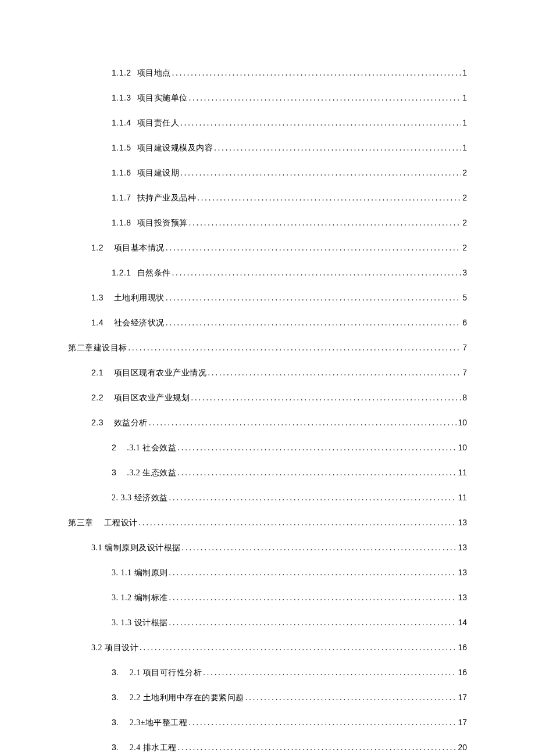 The height and width of the screenshot is (756, 535). I want to click on toc-label: 2. 3.3 经济效益, so click(140, 497).